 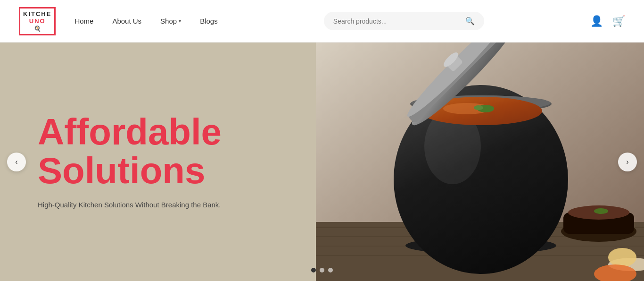 I want to click on header-icons: 👤 🛒, so click(x=608, y=21).